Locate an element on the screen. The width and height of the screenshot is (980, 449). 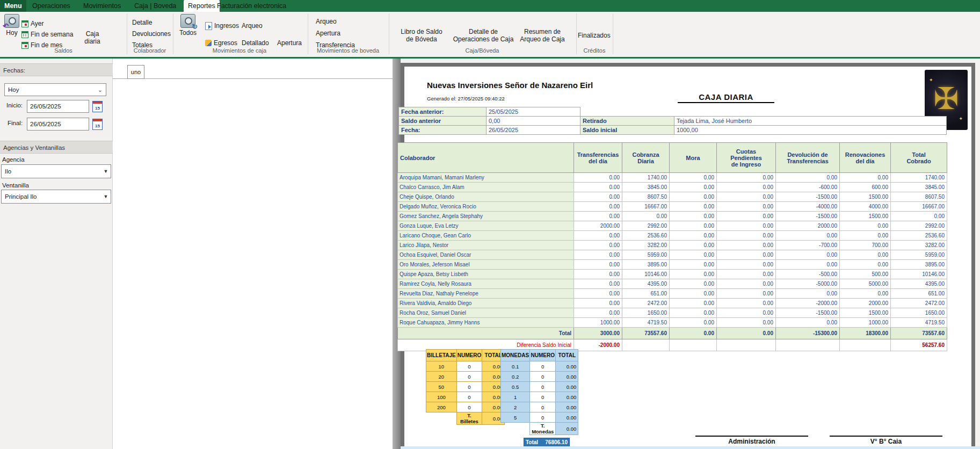
colaborador-name-cell: Chalco Carrasco, Jim Alam is located at coordinates (486, 187).